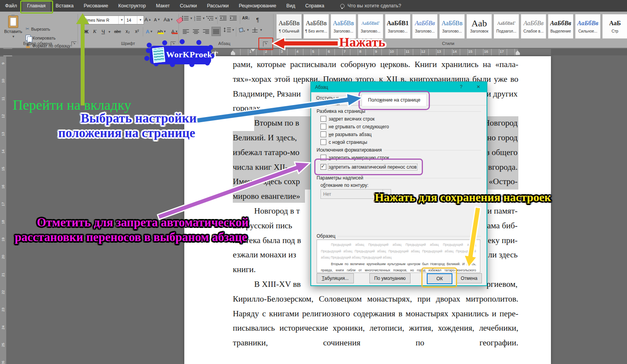 Image resolution: width=627 pixels, height=364 pixels. I want to click on menu-tab: Справка, so click(315, 6).